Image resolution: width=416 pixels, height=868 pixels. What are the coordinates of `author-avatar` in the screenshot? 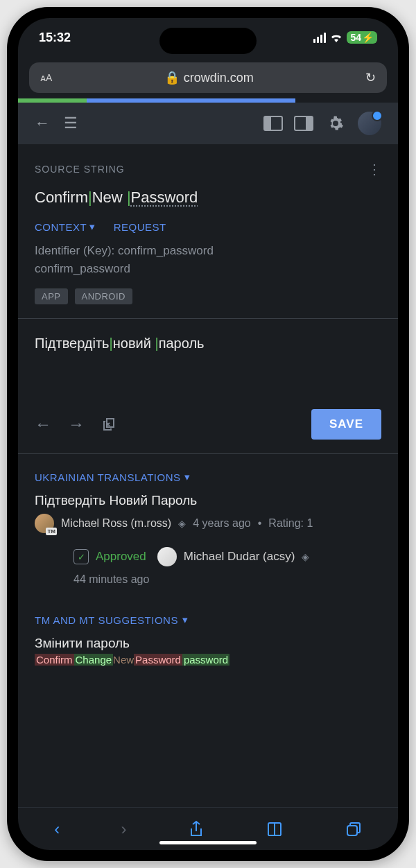 It's located at (44, 523).